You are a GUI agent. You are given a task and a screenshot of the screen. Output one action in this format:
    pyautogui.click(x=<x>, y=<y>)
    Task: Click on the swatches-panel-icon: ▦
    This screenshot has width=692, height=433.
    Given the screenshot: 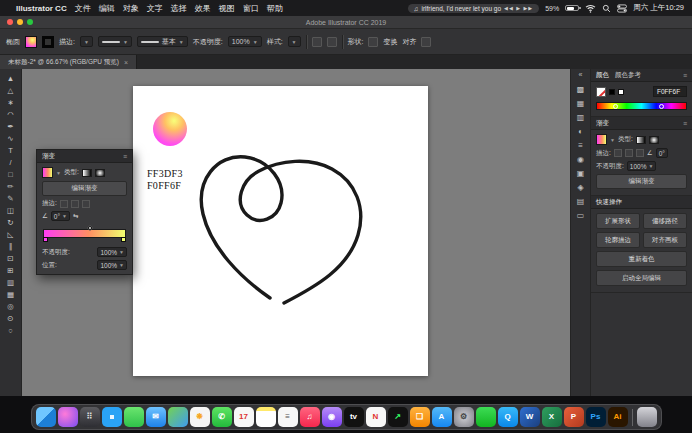 What is the action you would take?
    pyautogui.click(x=581, y=104)
    